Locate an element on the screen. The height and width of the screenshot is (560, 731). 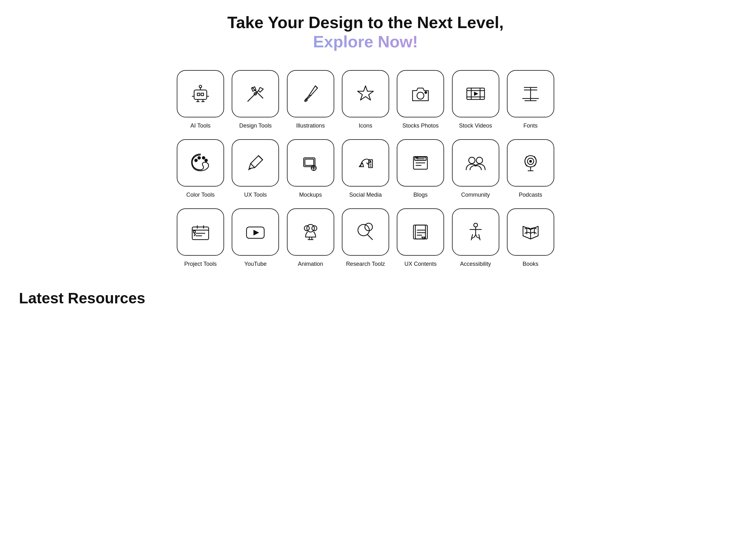
label-accessibility: Accessibility is located at coordinates (476, 264).